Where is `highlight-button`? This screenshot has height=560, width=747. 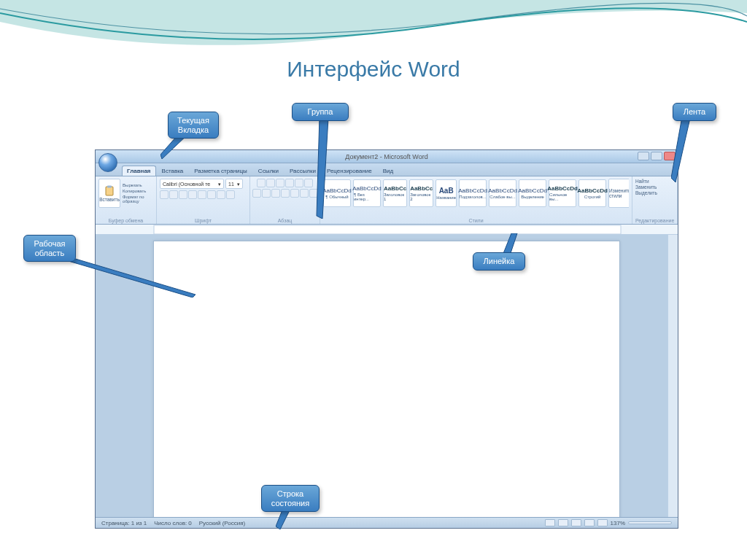
highlight-button is located at coordinates (221, 195).